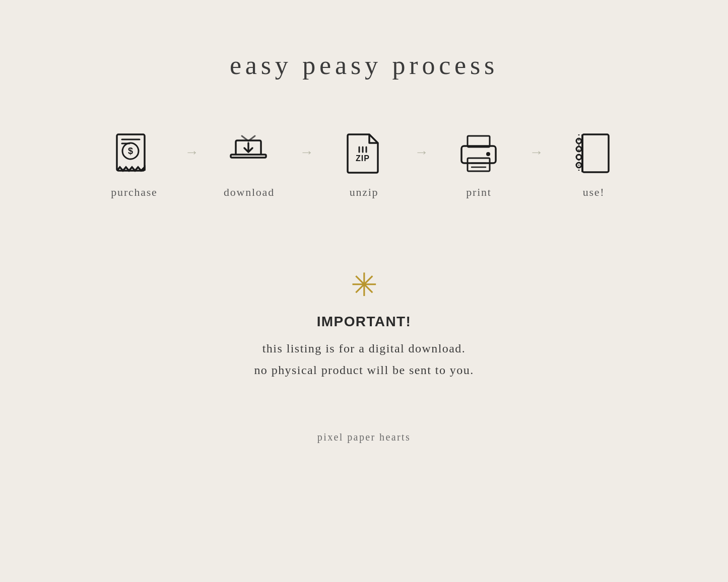  I want to click on arrow-2: →, so click(307, 152).